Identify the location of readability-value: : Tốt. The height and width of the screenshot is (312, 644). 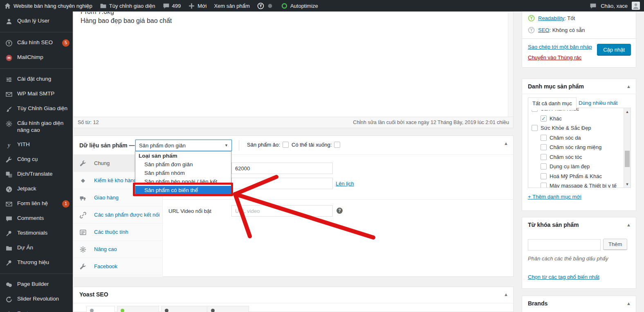
(570, 18).